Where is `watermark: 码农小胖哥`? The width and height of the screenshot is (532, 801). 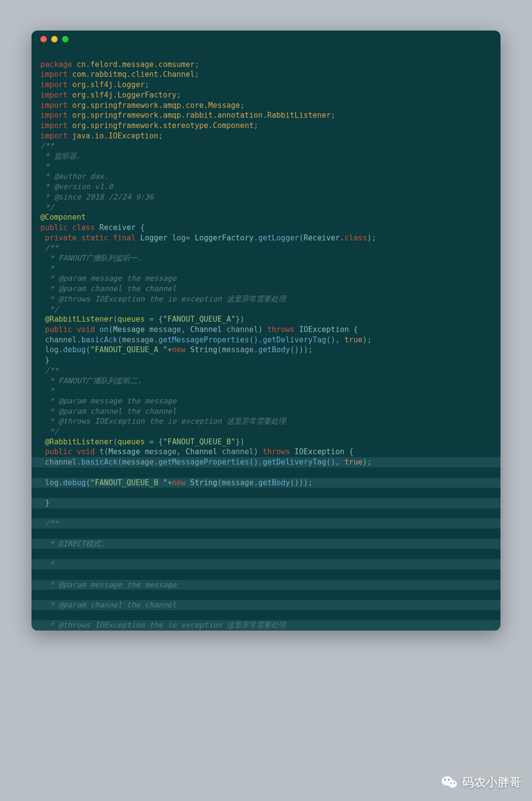
watermark: 码农小胖哥 is located at coordinates (481, 782).